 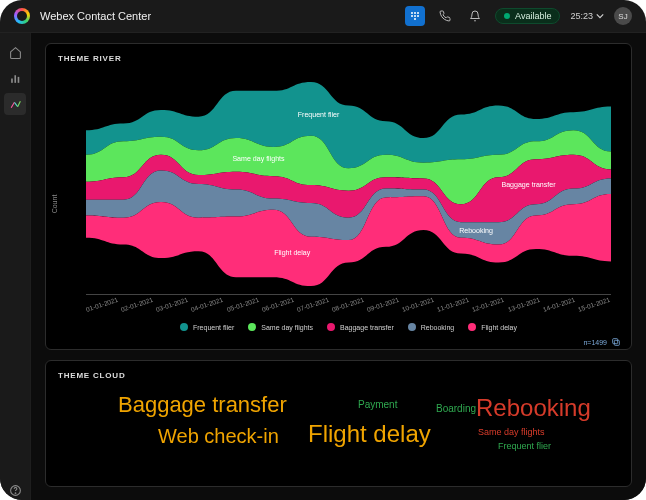 I want to click on nav-help, so click(x=15, y=490).